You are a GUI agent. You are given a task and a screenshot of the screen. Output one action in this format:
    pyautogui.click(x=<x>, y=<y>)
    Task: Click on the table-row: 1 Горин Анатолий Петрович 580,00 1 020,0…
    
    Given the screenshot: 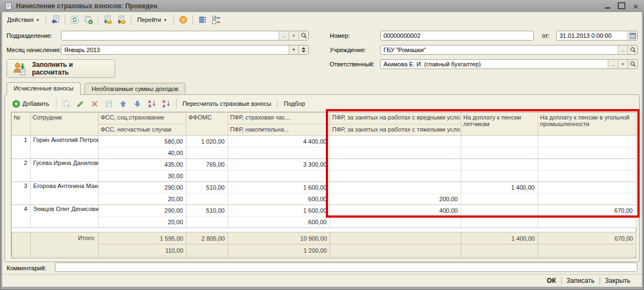 What is the action you would take?
    pyautogui.click(x=324, y=141)
    